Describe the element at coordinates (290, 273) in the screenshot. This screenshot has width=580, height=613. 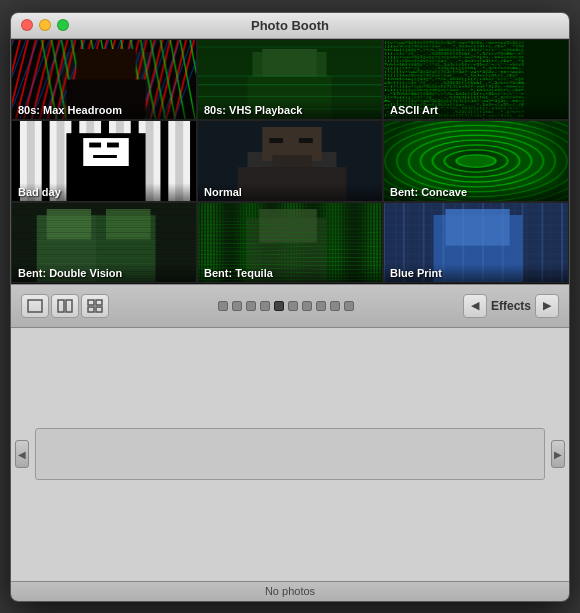
I see `effect-label-bent-tequila: Bent: Tequila` at that location.